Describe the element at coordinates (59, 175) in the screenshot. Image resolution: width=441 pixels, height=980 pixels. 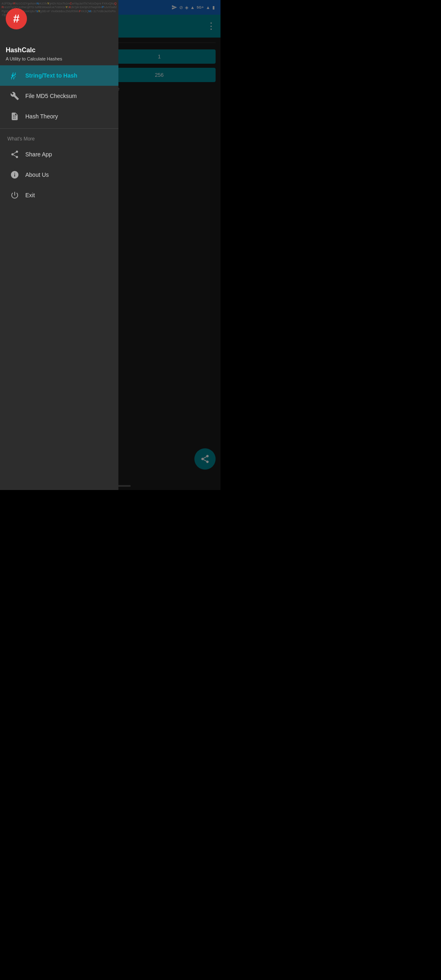
I see `drawer-item-about-us: About Us` at that location.